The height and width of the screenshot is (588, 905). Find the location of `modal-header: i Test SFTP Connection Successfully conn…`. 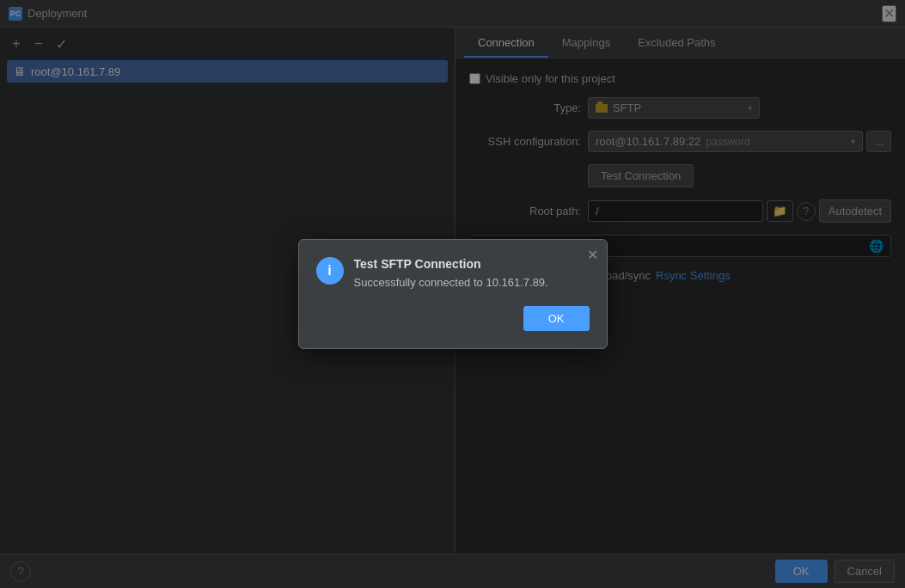

modal-header: i Test SFTP Connection Successfully conn… is located at coordinates (453, 273).